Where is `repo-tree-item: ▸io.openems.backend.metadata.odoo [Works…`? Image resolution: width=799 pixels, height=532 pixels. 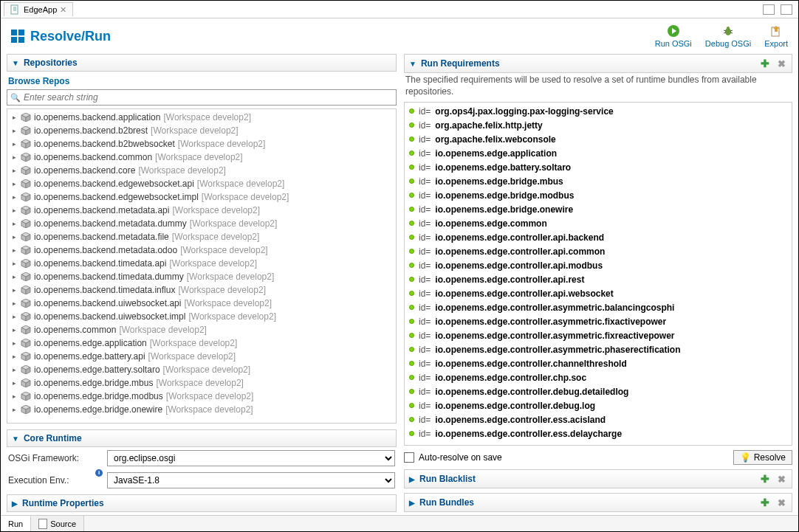 repo-tree-item: ▸io.openems.backend.metadata.odoo [Works… is located at coordinates (202, 250).